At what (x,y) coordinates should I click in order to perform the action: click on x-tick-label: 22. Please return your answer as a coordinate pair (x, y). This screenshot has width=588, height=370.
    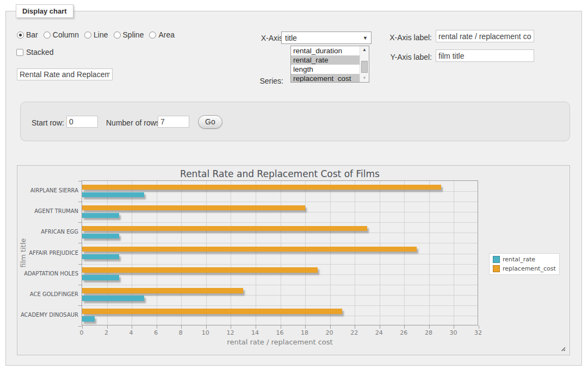
    Looking at the image, I should click on (354, 333).